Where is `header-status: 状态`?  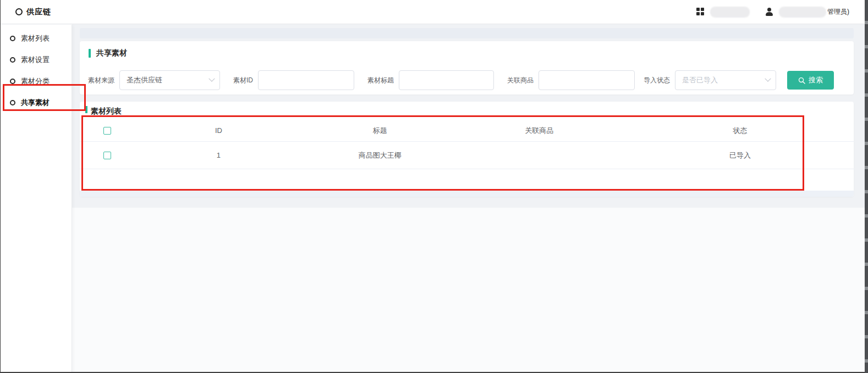
header-status: 状态 is located at coordinates (740, 131).